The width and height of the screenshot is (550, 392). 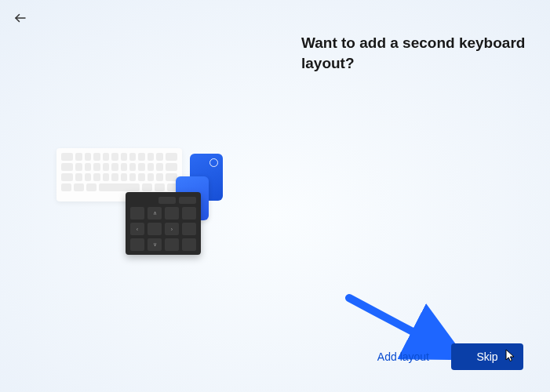 What do you see at coordinates (446, 357) in the screenshot?
I see `footer-button-row: Add layout Skip` at bounding box center [446, 357].